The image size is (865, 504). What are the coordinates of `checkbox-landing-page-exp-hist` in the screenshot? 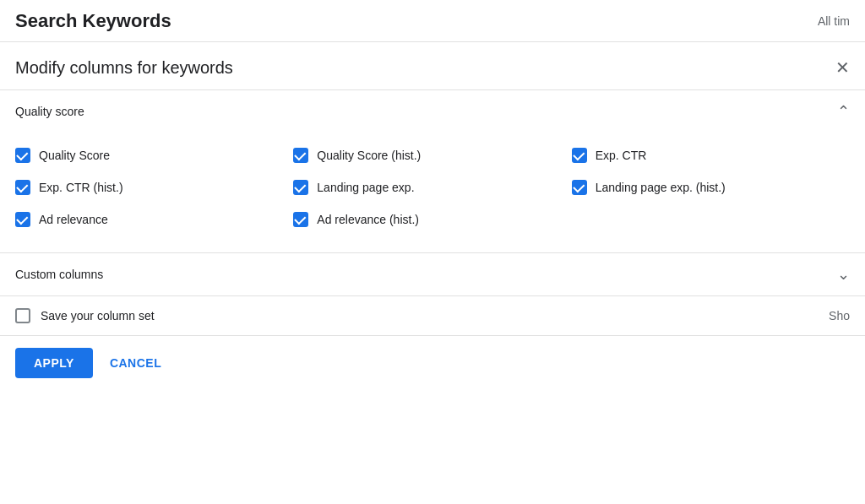 It's located at (579, 187).